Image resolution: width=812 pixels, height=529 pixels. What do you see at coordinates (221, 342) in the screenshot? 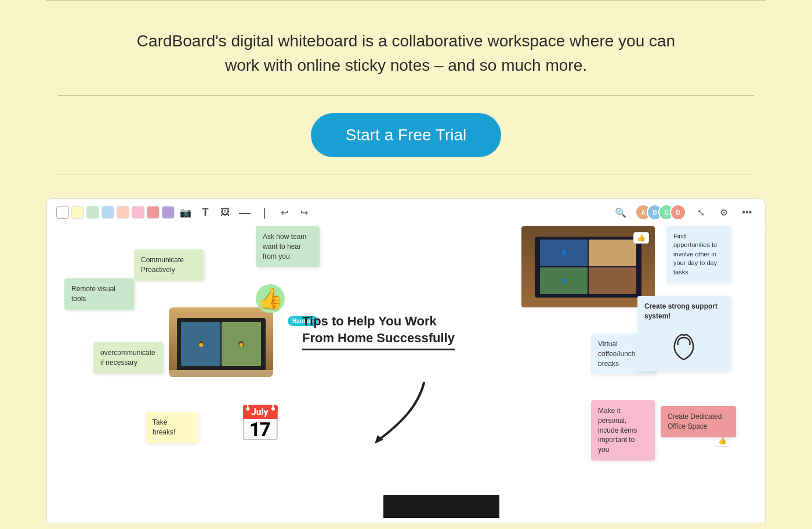
I see `laptop-image: 👨 👩` at bounding box center [221, 342].